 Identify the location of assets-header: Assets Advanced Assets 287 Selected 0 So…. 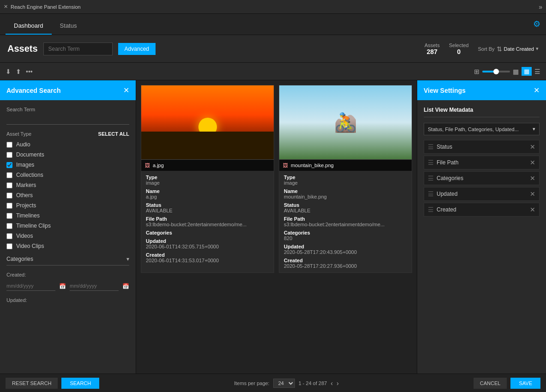
(273, 49).